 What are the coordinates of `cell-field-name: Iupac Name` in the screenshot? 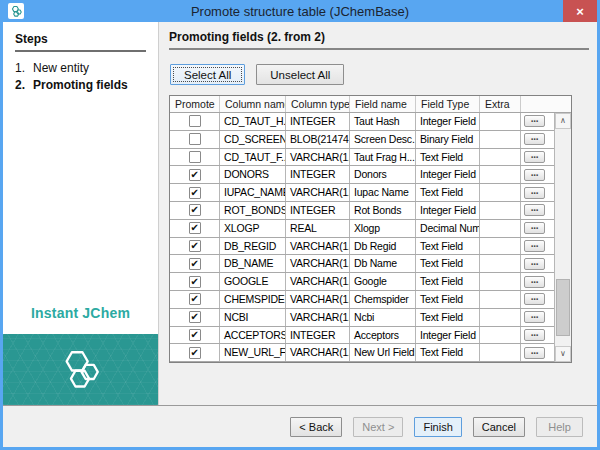 It's located at (383, 192).